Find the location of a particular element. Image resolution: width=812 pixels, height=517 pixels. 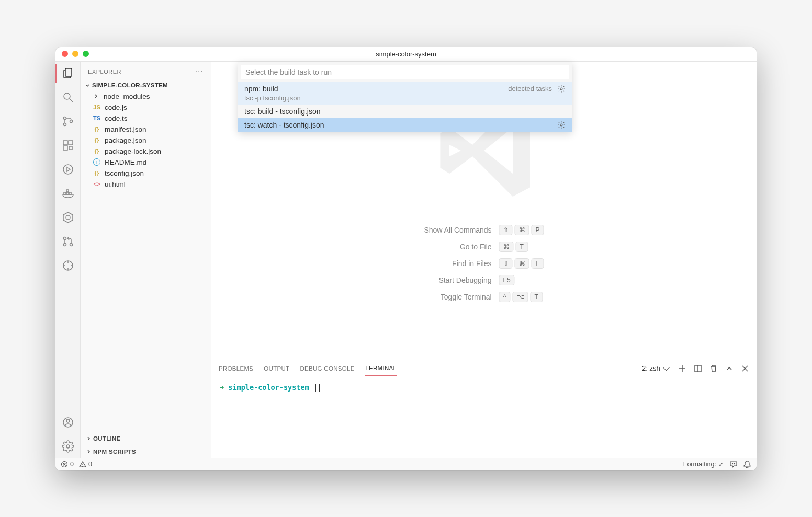

key: F is located at coordinates (538, 263).